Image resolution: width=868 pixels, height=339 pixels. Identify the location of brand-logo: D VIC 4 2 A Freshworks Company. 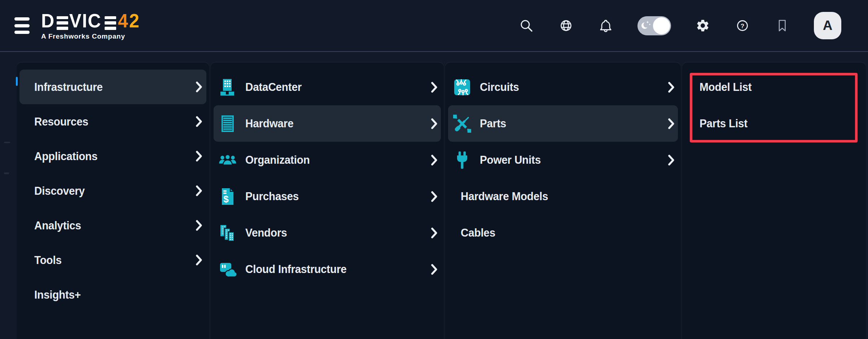
(91, 26).